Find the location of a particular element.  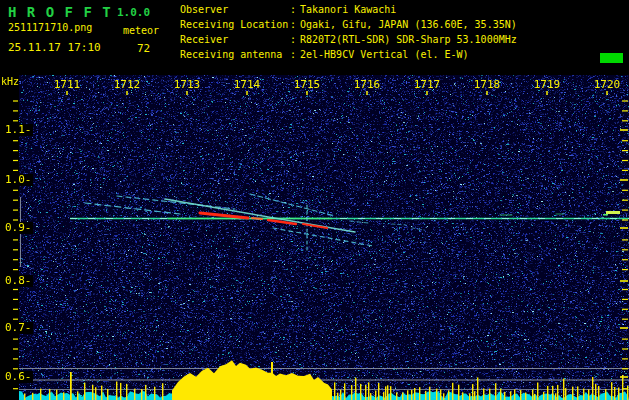

info-row: Receiver:R820T2(RTL-SDR) SDR-Sharp 53.10… is located at coordinates (400, 40).